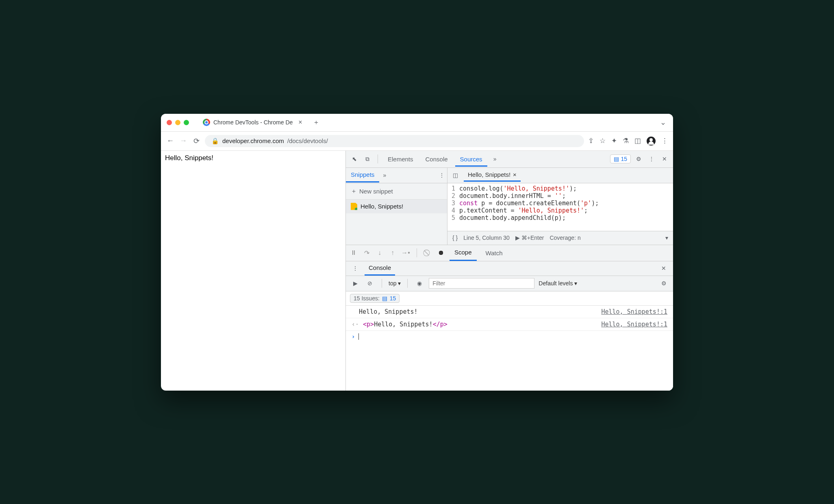  I want to click on clear-console-icon: ⊘, so click(370, 283).